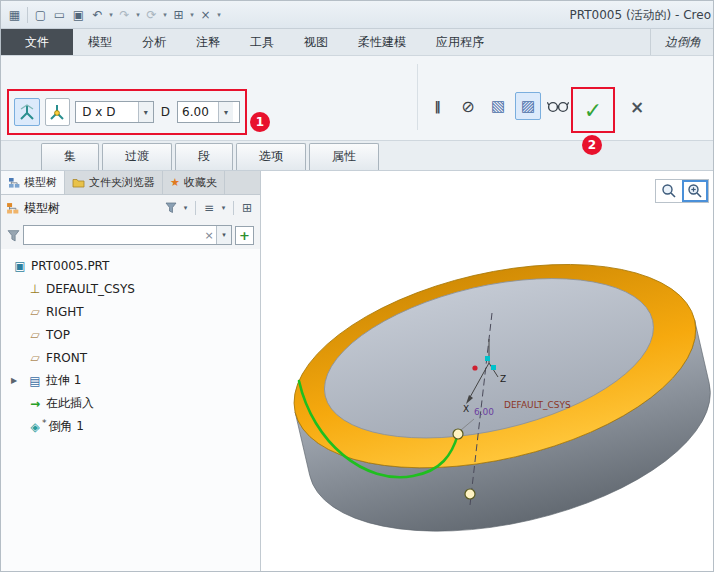  Describe the element at coordinates (124, 15) in the screenshot. I see `redo-icon: ↷` at that location.